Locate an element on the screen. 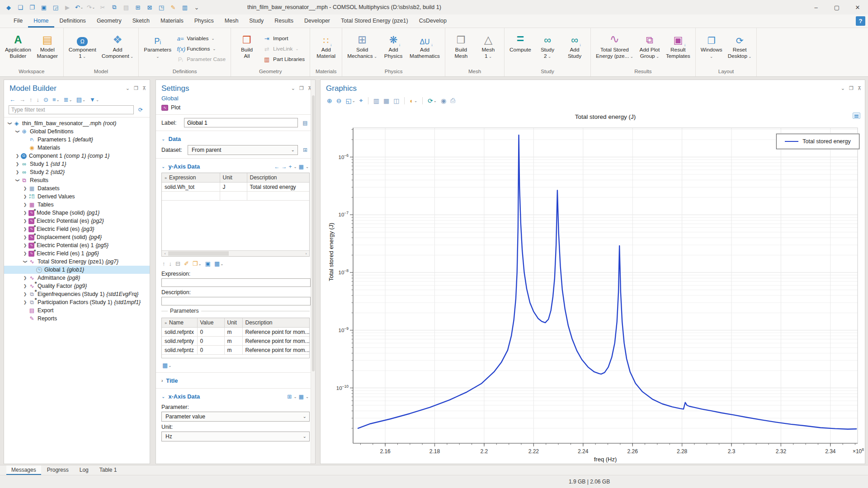  table-row: solid.refpntz0mReference point for mom..… is located at coordinates (236, 350).